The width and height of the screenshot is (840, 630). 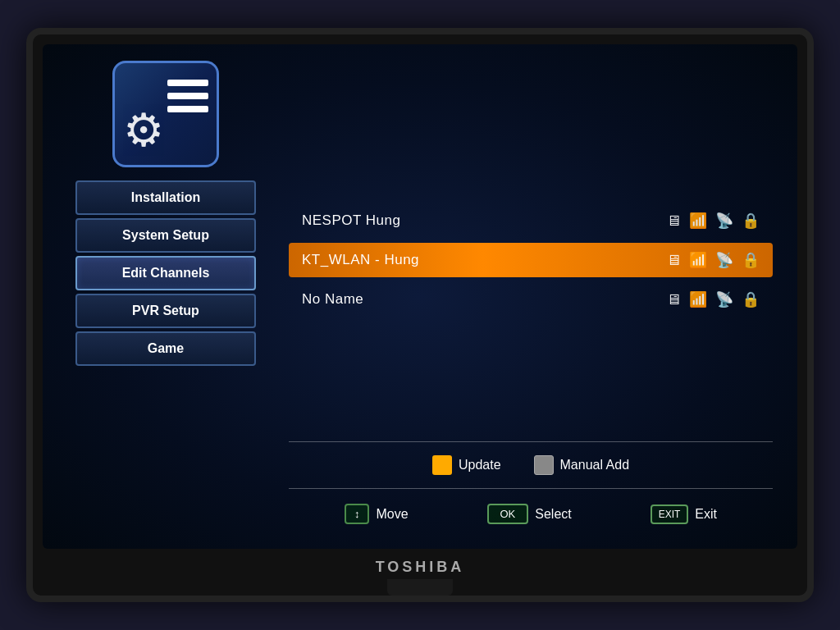 What do you see at coordinates (166, 235) in the screenshot?
I see `menu-item-system-setup: System Setup` at bounding box center [166, 235].